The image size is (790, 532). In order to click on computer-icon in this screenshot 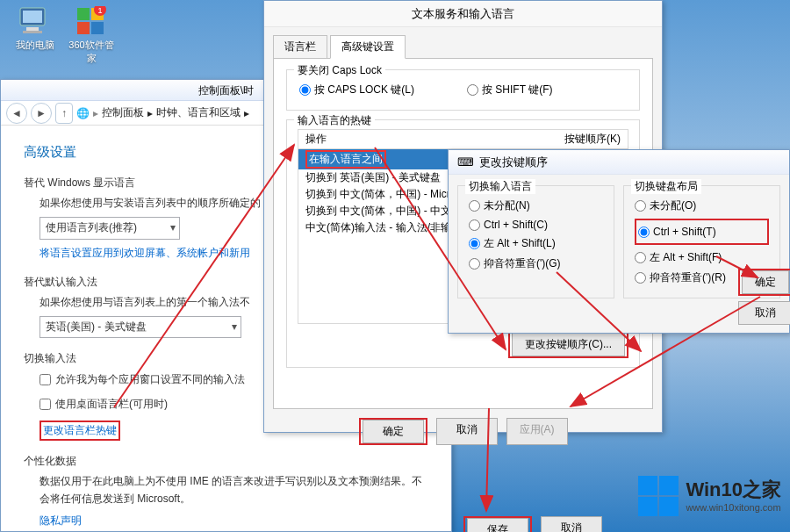, I will do `click(35, 21)`.